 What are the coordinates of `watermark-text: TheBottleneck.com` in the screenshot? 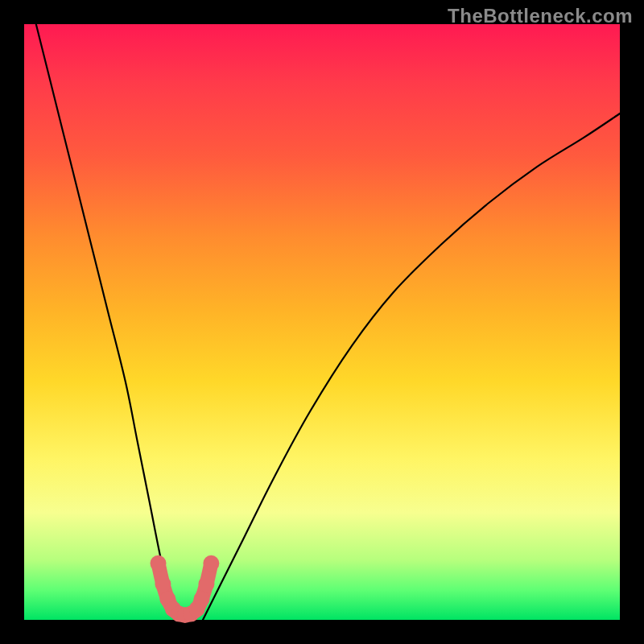 It's located at (540, 16).